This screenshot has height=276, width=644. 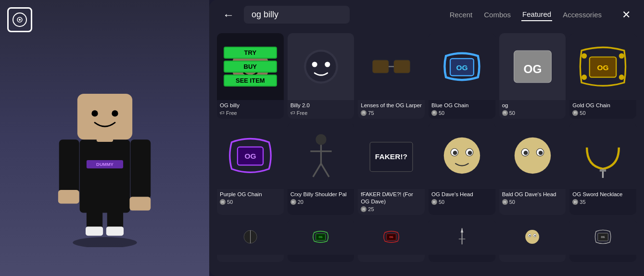 What do you see at coordinates (250, 110) in the screenshot?
I see `item-info: OG billy 🏷 Free` at bounding box center [250, 110].